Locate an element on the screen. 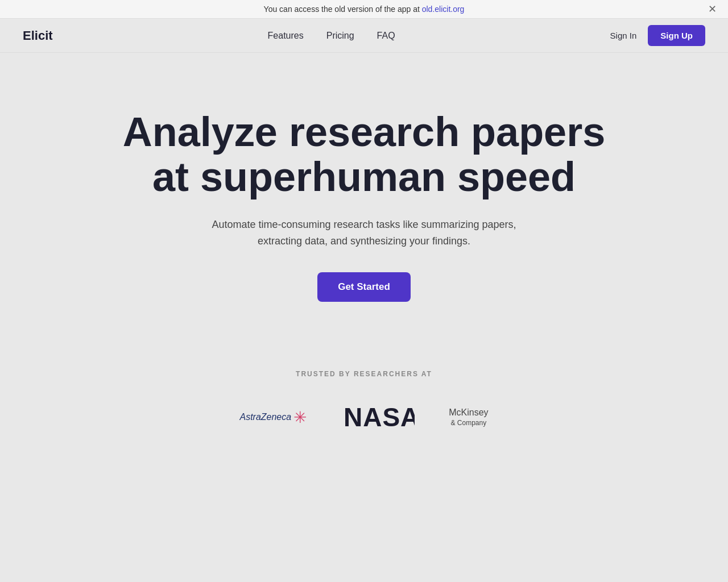 This screenshot has height=582, width=728. banner-text-prefix: You can access the old version of the ap… is located at coordinates (343, 9).